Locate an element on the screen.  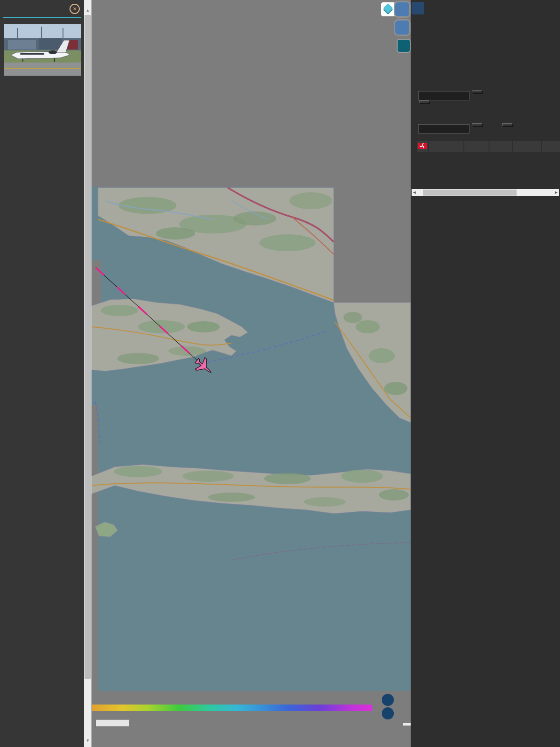
sidebar-scrollbar: ▲ ▼ is located at coordinates (88, 374).